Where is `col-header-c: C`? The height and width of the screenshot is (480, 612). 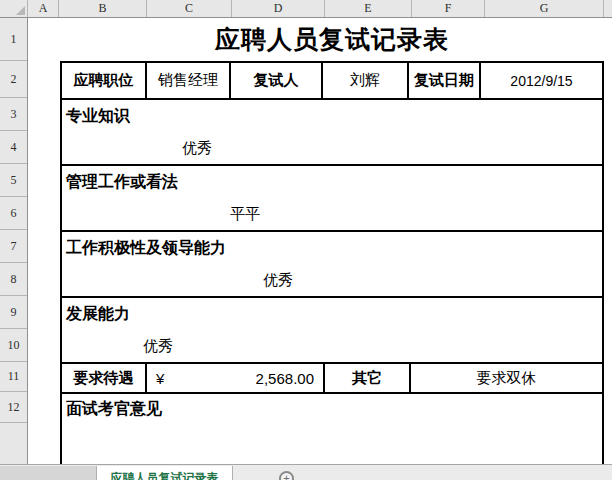
col-header-c: C is located at coordinates (190, 8).